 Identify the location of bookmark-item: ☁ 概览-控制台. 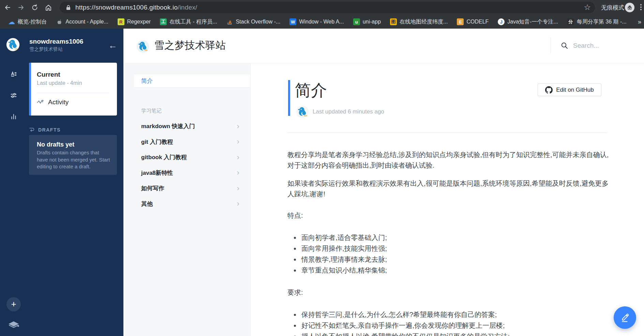
(27, 22).